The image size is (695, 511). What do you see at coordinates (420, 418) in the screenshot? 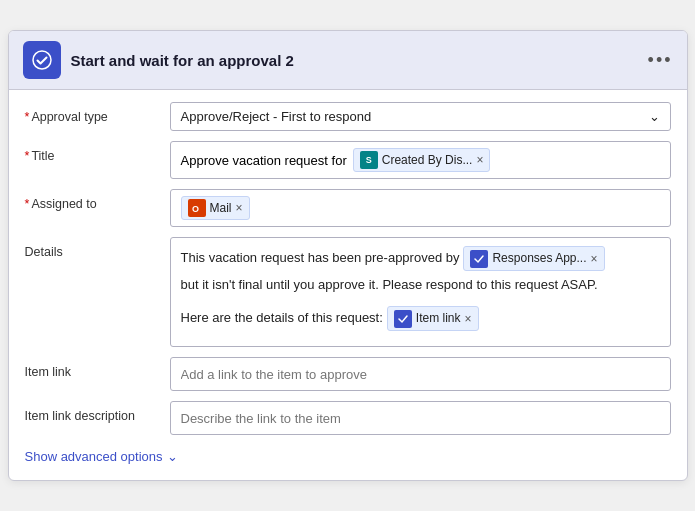
I see `item-link-desc-input` at bounding box center [420, 418].